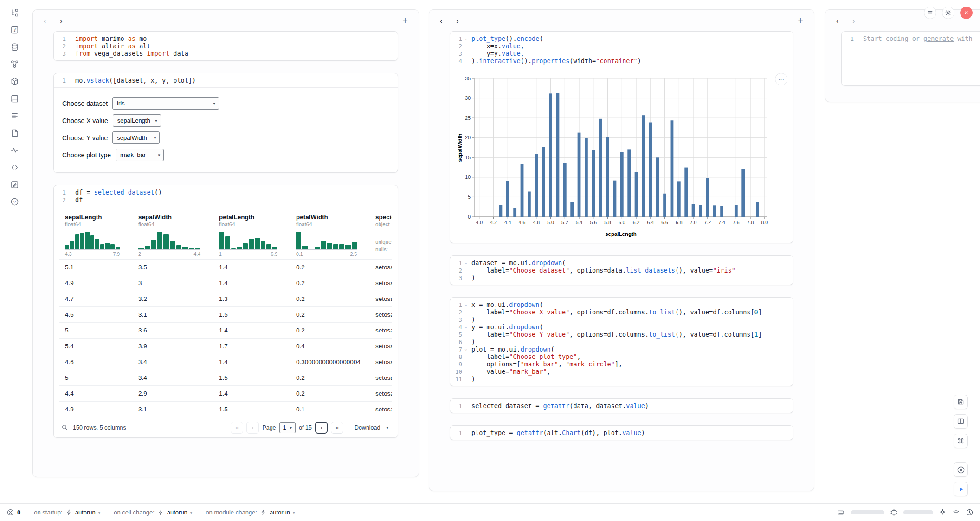 The width and height of the screenshot is (980, 521). What do you see at coordinates (943, 513) in the screenshot?
I see `sparkle-icon` at bounding box center [943, 513].